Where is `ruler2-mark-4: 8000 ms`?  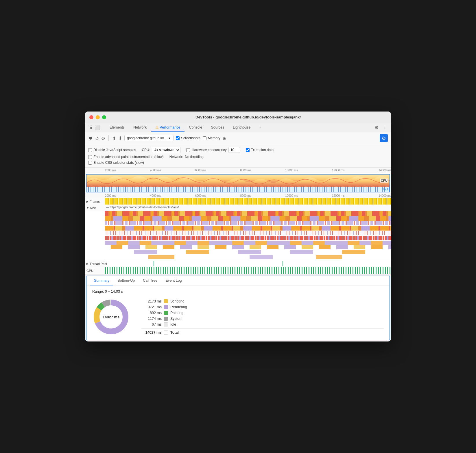
ruler2-mark-4: 8000 ms is located at coordinates (246, 196).